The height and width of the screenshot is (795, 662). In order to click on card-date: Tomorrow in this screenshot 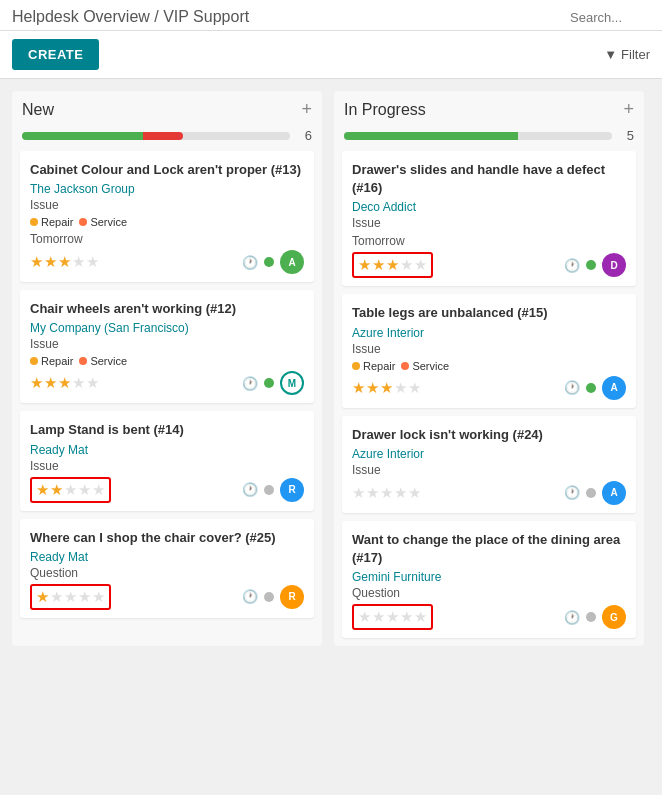, I will do `click(167, 239)`.